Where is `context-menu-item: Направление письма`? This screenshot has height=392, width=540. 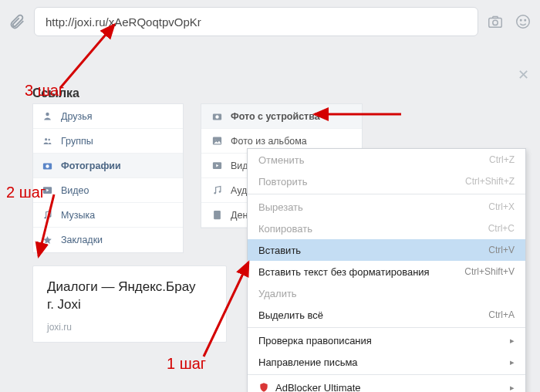 context-menu-item: Направление письма is located at coordinates (386, 362).